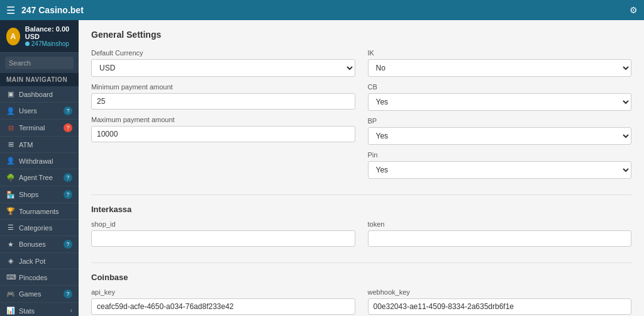 The image size is (644, 316). What do you see at coordinates (53, 10) in the screenshot?
I see `app-title: 247 Casino.bet` at bounding box center [53, 10].